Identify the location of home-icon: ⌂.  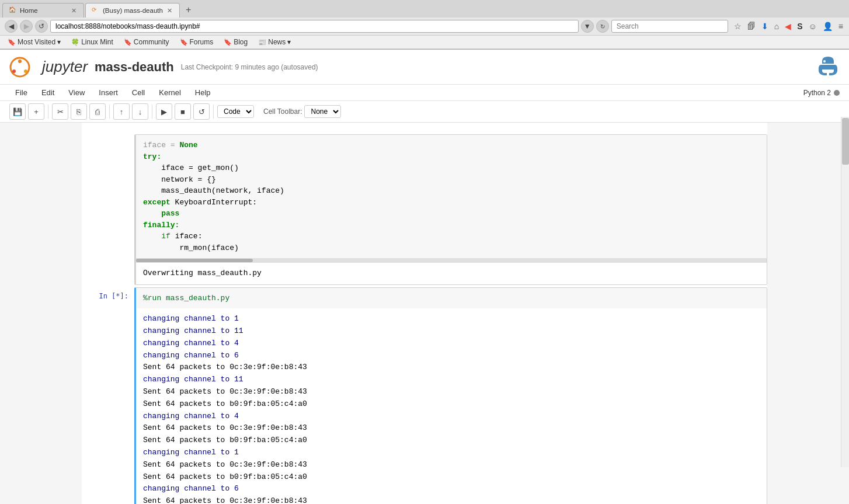
(777, 26).